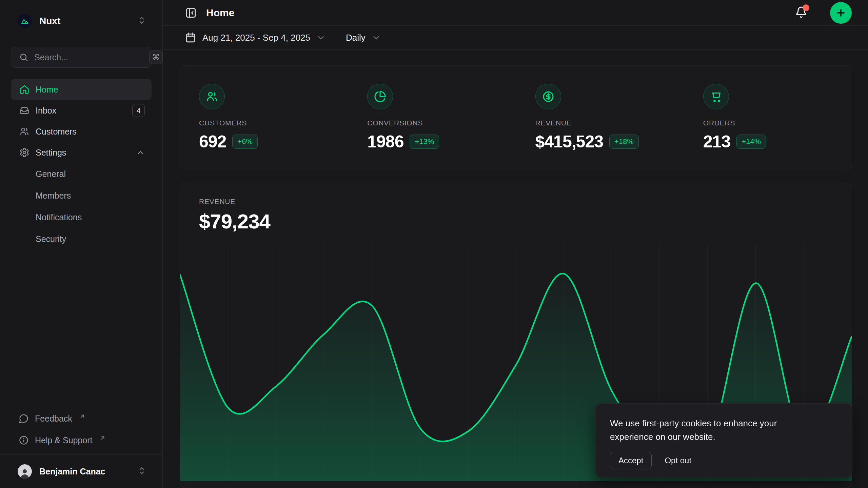 This screenshot has width=868, height=488. What do you see at coordinates (64, 441) in the screenshot?
I see `help-support-label: Help & Support` at bounding box center [64, 441].